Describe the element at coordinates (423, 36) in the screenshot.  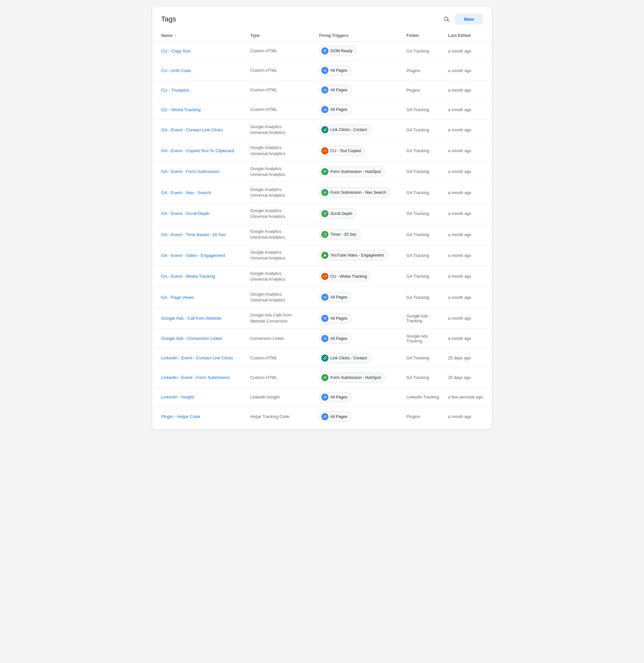
I see `col-folder: Folder` at that location.